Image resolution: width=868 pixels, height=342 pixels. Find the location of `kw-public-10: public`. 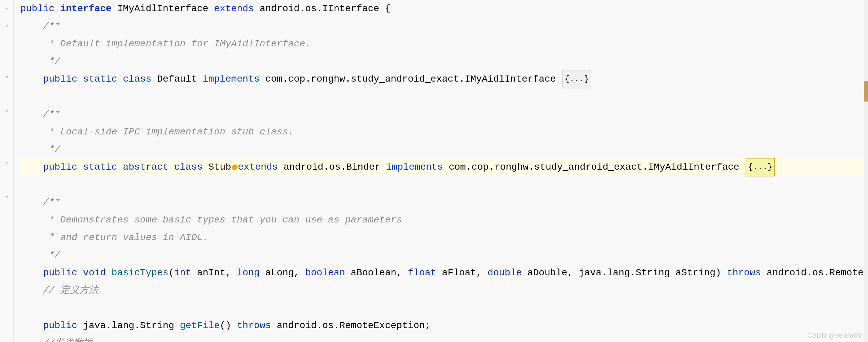

kw-public-10: public is located at coordinates (52, 167).